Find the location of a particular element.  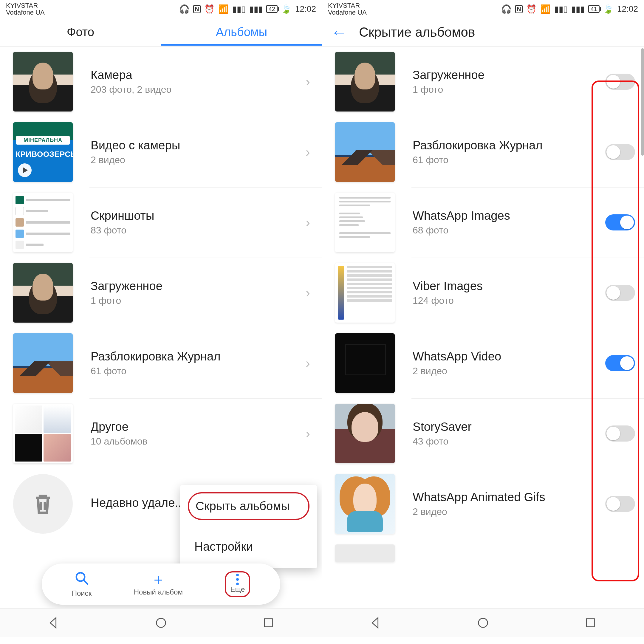

album-name: WhatsApp Animated Gifs is located at coordinates (509, 497).